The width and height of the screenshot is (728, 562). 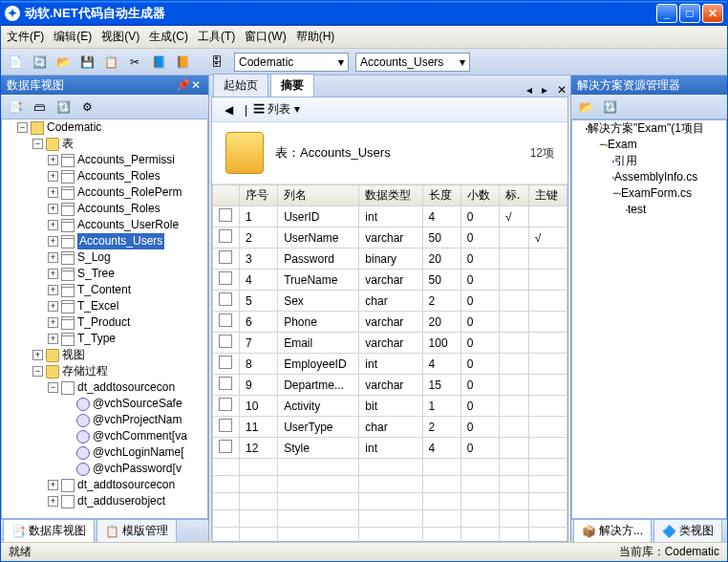 I want to click on table-row: 4TrueNamevarchar500, so click(x=390, y=280).